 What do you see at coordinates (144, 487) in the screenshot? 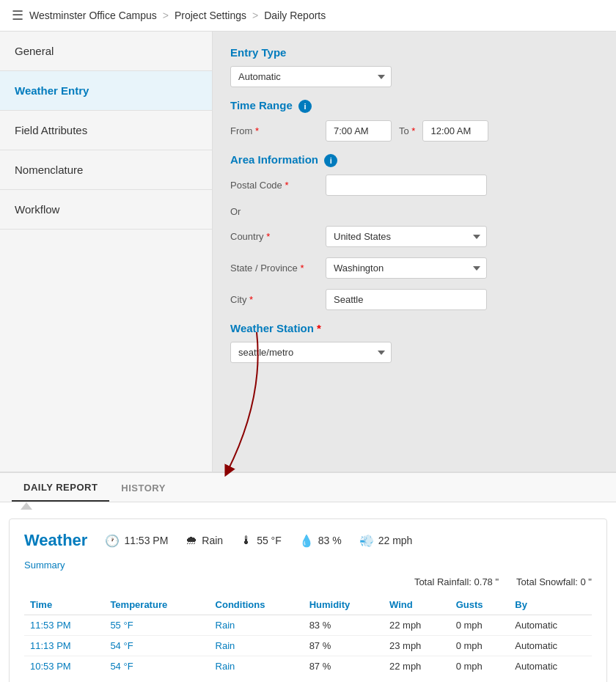
I see `tab-history: HISTORY` at bounding box center [144, 487].